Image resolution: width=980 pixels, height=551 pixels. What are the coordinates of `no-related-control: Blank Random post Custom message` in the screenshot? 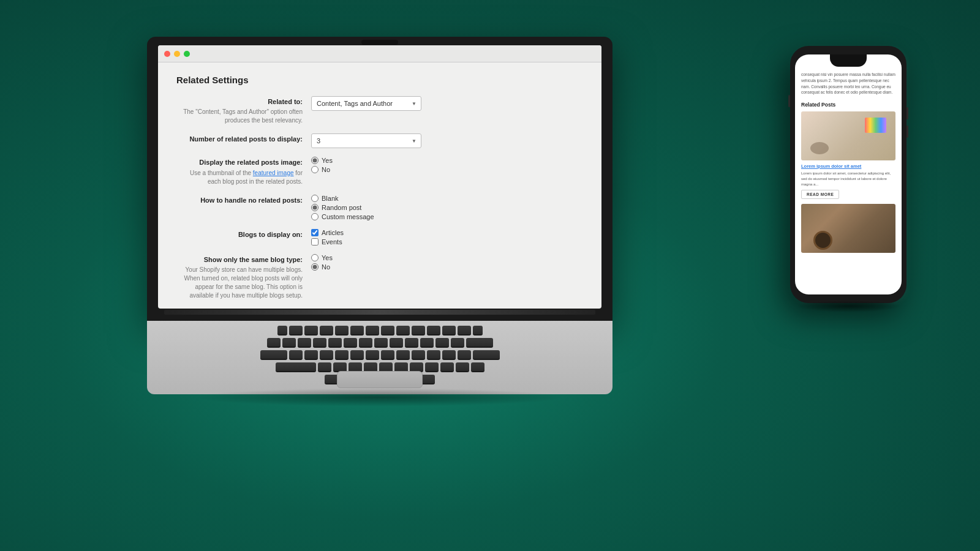 It's located at (447, 208).